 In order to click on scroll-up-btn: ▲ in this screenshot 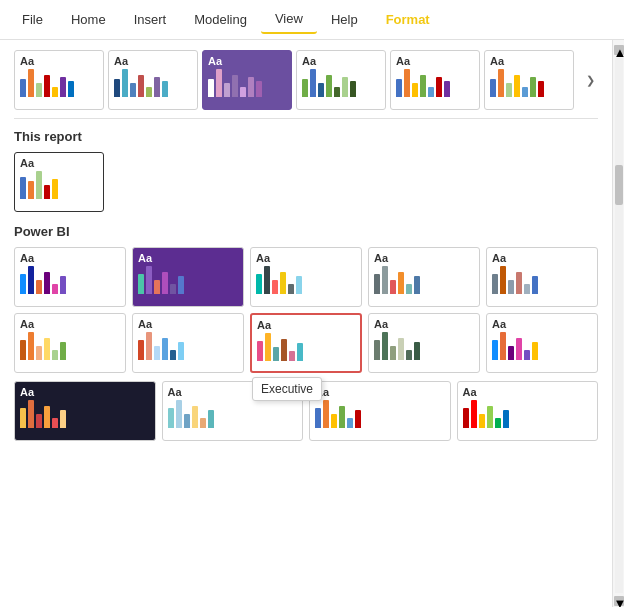, I will do `click(619, 50)`.